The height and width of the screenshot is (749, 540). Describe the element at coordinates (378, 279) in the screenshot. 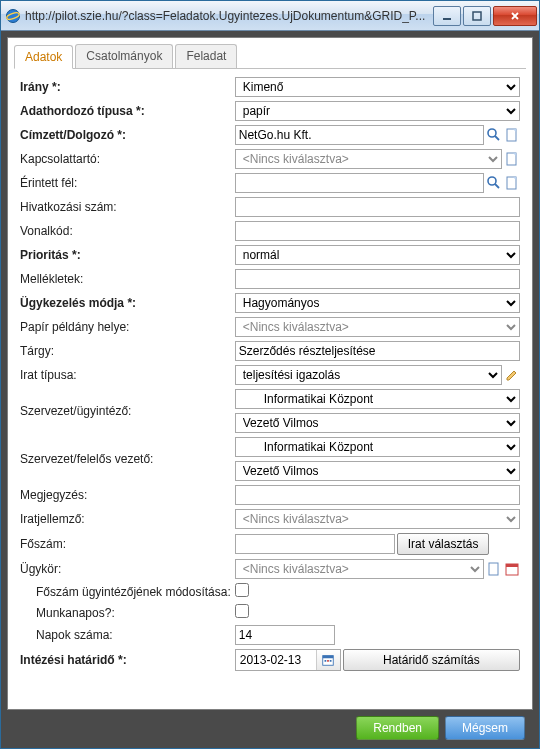

I see `input-mellekletek` at that location.